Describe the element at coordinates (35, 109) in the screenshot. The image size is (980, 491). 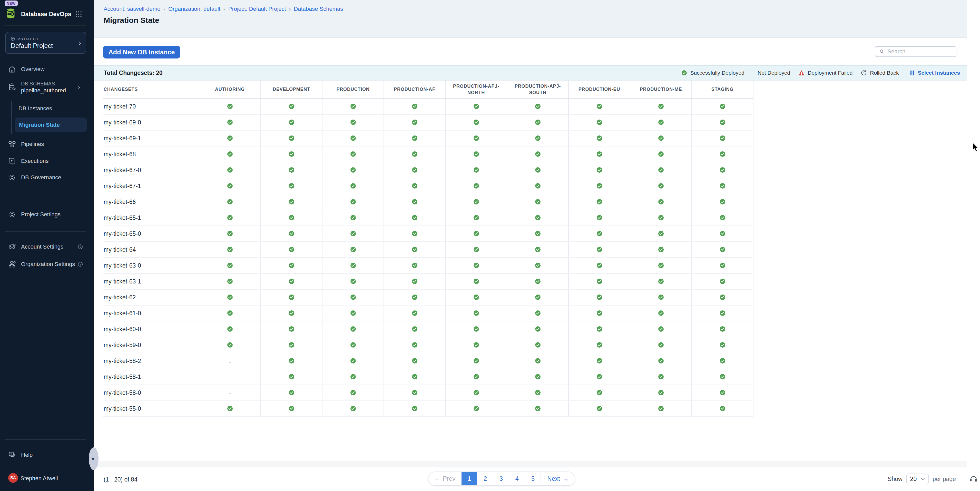
I see `sidebar-item-db-instances: DB Instances` at that location.